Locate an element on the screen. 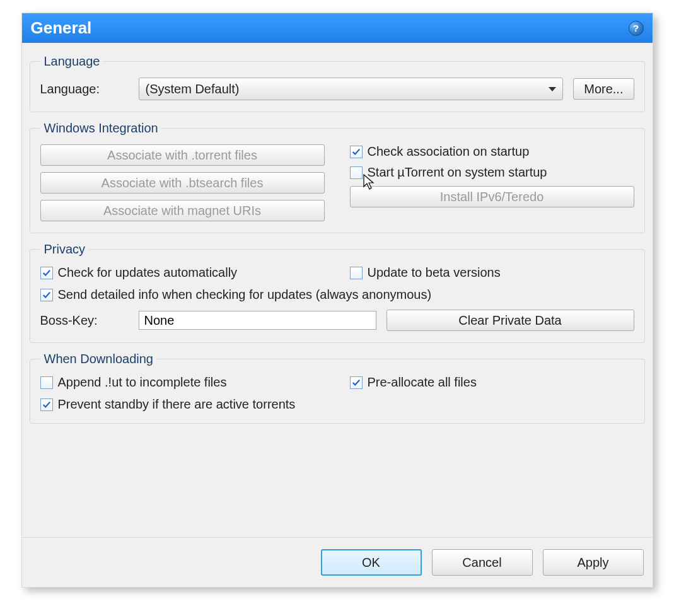 This screenshot has height=616, width=674. when-downloading-group: When Downloading Append .!ut to incomple… is located at coordinates (337, 388).